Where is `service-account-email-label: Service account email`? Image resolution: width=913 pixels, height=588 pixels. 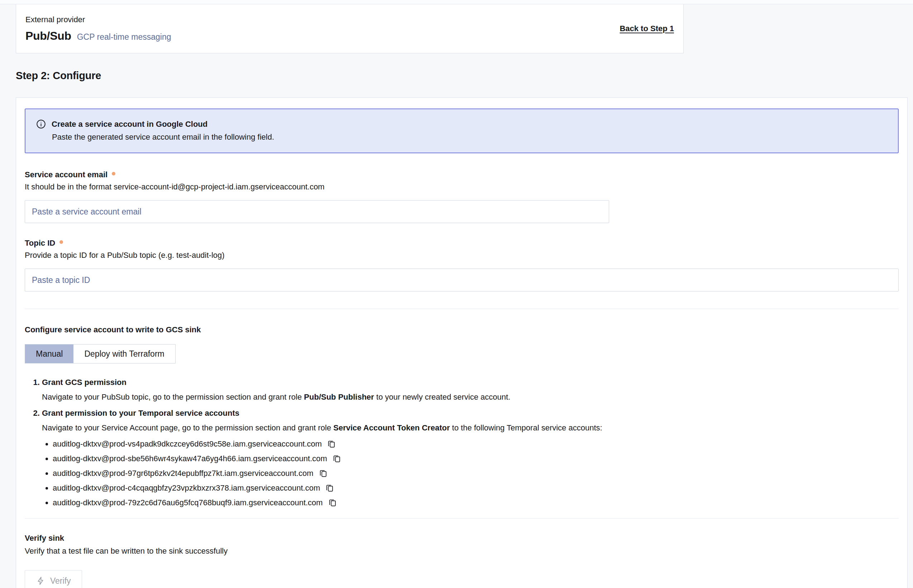
service-account-email-label: Service account email is located at coordinates (66, 175).